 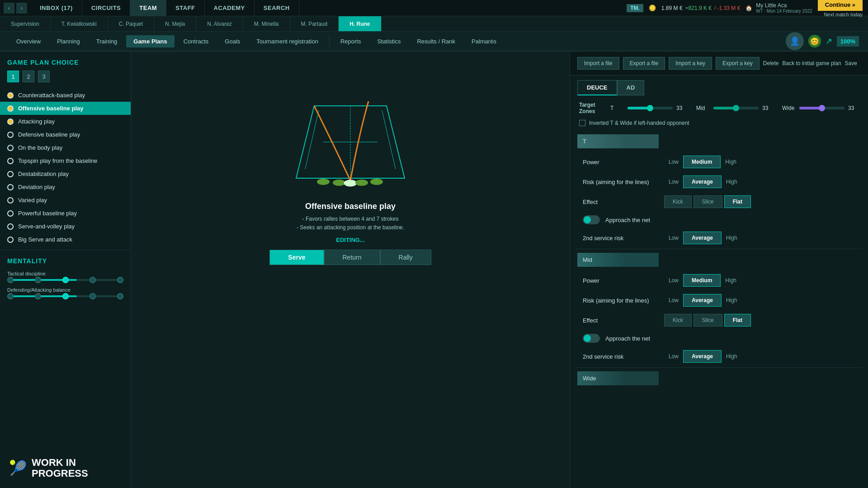 What do you see at coordinates (736, 108) in the screenshot?
I see `tz-mid-slider` at bounding box center [736, 108].